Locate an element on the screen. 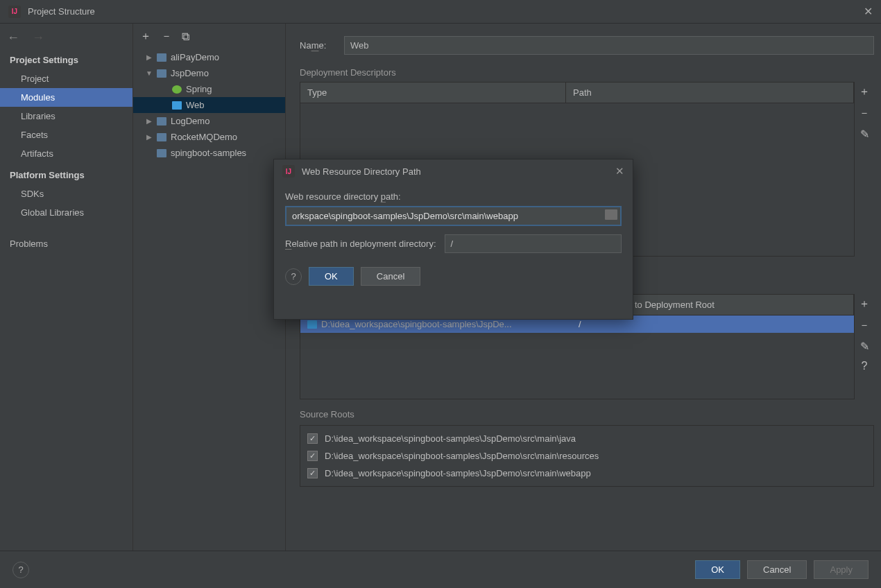 The height and width of the screenshot is (588, 881). relative-path-label: Relative path in deployment directory: is located at coordinates (361, 244).